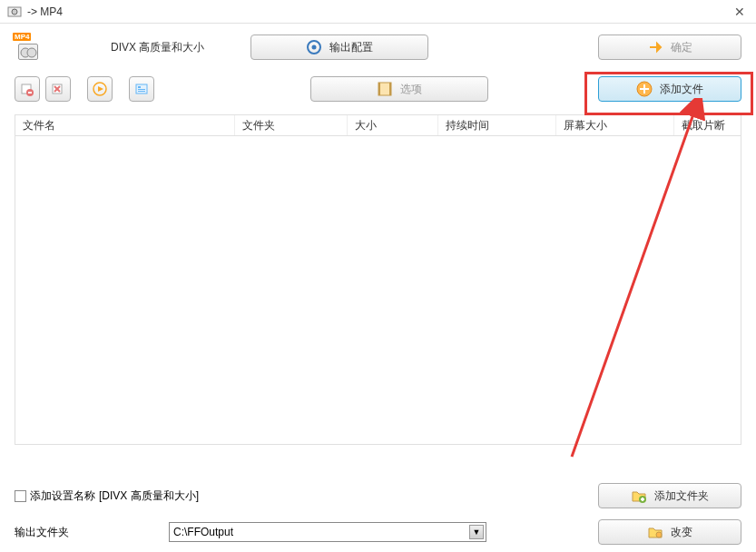 This screenshot has height=552, width=756. Describe the element at coordinates (639, 496) in the screenshot. I see `folder-plus-icon` at that location.